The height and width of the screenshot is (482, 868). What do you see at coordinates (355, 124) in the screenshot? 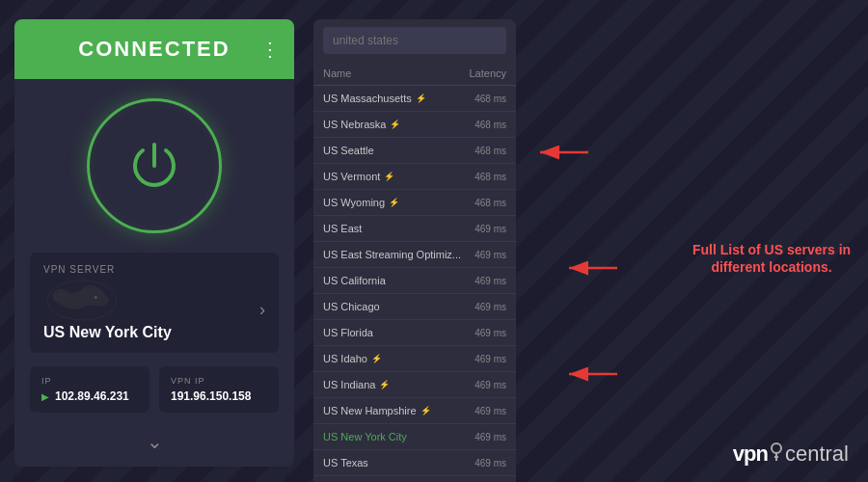
I see `server-item-name: US Nebraska` at bounding box center [355, 124].